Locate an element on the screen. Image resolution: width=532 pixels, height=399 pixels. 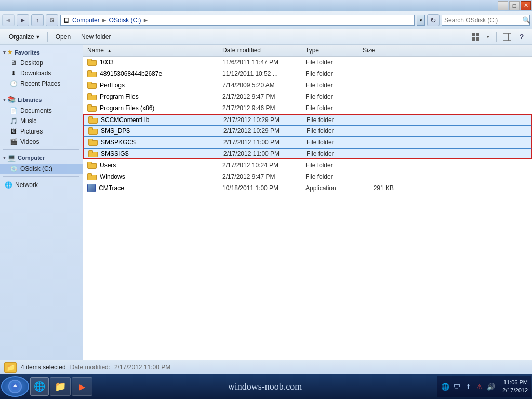
sidebar-item-network: 🌐 Network is located at coordinates (42, 185).